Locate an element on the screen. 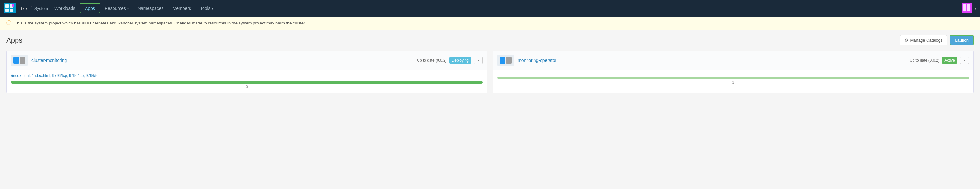 Image resolution: width=980 pixels, height=189 pixels. page-header: Apps ⚙ Manage Catalogs Launch is located at coordinates (490, 40).